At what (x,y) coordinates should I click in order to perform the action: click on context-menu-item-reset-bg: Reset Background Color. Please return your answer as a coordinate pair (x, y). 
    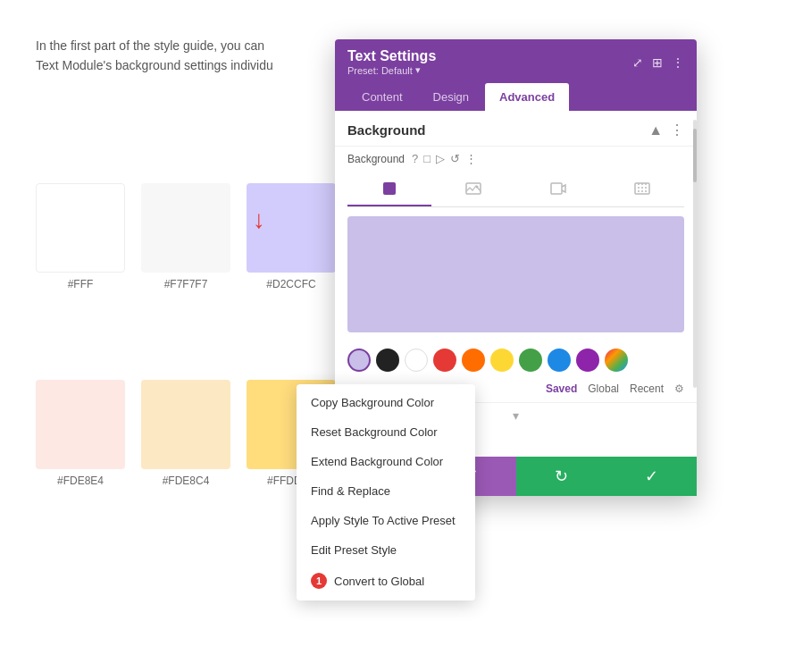
    Looking at the image, I should click on (386, 433).